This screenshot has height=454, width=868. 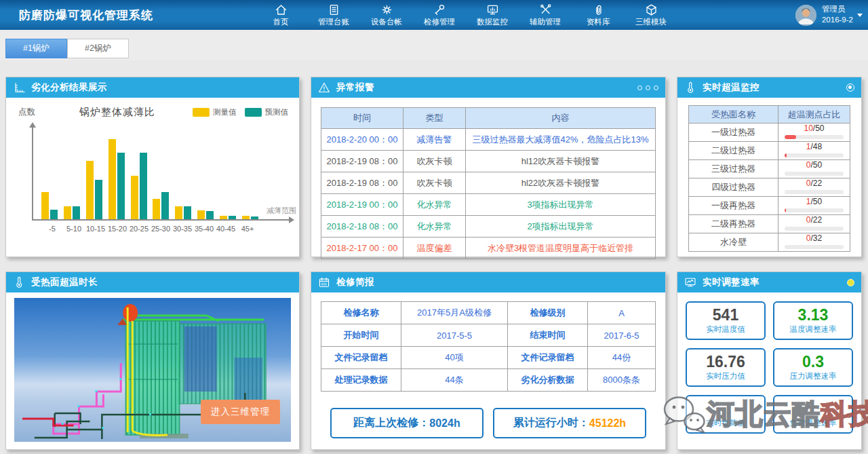 I want to click on x-tick-label: 5-10, so click(x=74, y=229).